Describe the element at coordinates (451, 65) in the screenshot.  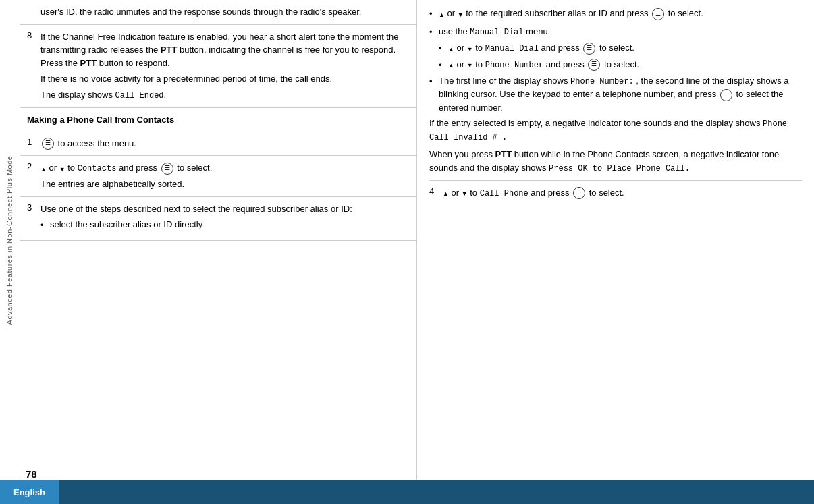
I see `arrow-up-icon-md2` at that location.